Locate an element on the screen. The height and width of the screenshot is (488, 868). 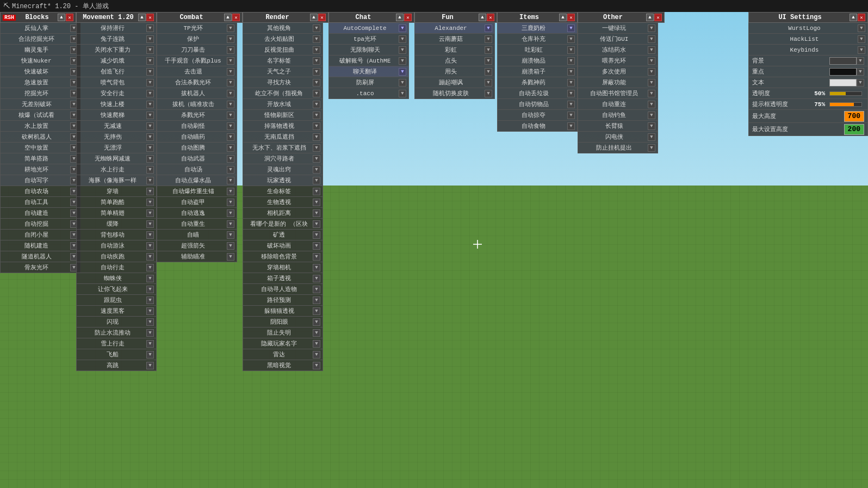
panel-item-arrow-items-1: ▼ is located at coordinates (571, 39).